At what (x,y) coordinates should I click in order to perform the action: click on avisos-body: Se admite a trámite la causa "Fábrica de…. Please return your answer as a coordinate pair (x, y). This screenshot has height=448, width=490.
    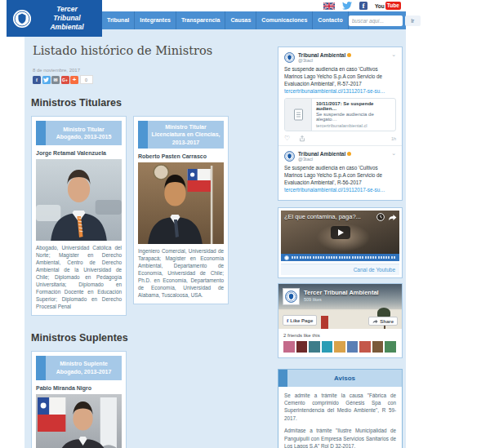
    Looking at the image, I should click on (340, 418).